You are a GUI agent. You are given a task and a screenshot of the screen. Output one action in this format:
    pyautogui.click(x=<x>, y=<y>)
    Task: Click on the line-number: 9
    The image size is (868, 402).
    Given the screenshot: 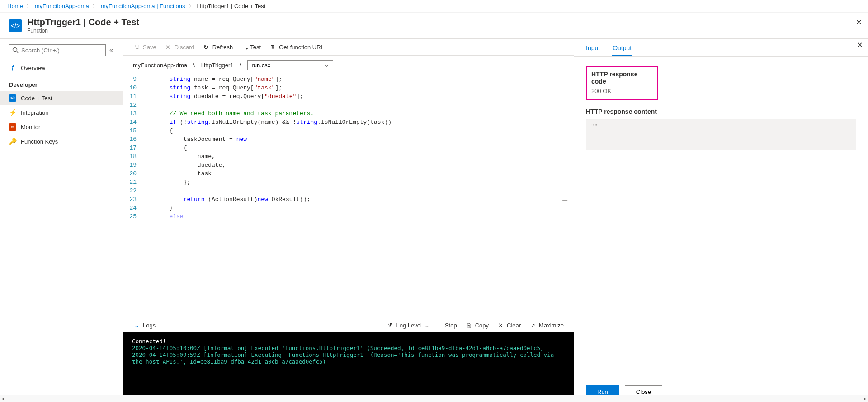 What is the action you would take?
    pyautogui.click(x=132, y=79)
    